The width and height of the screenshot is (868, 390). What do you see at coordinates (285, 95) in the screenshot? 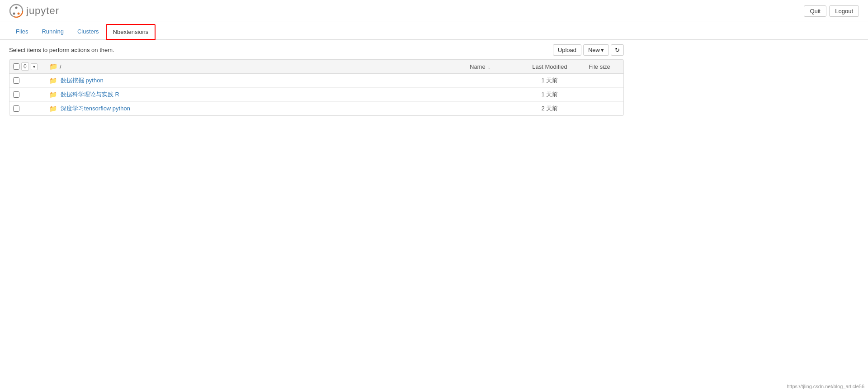
I see `file-info: 📁 数据科学理论与实践 R` at bounding box center [285, 95].